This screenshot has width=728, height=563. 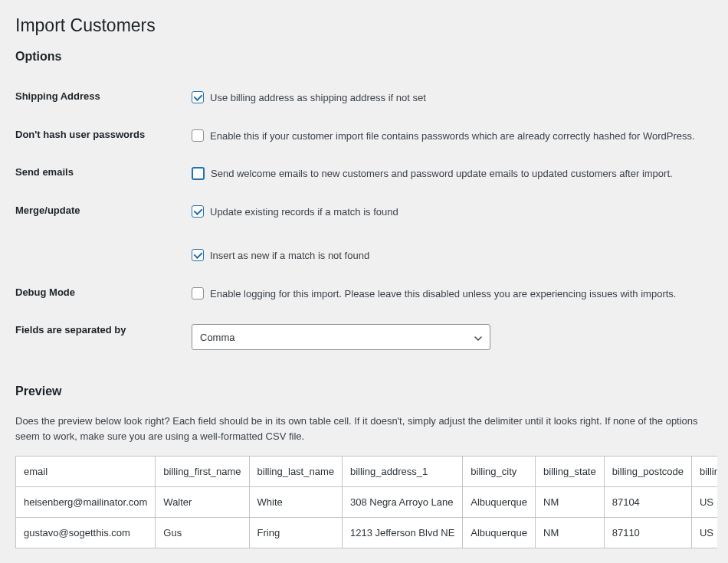 I want to click on passwords-checkbox-wrap: Enable this if your customer import file…, so click(x=448, y=136).